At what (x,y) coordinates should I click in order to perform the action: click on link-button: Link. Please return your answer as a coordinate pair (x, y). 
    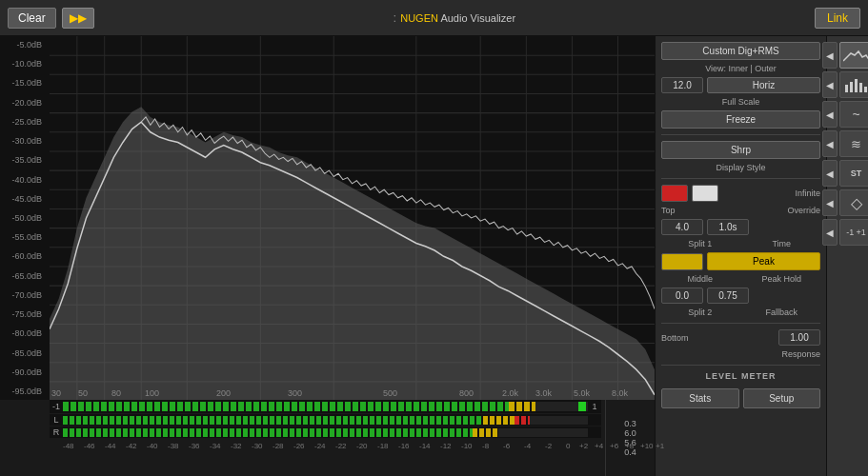
    Looking at the image, I should click on (838, 18).